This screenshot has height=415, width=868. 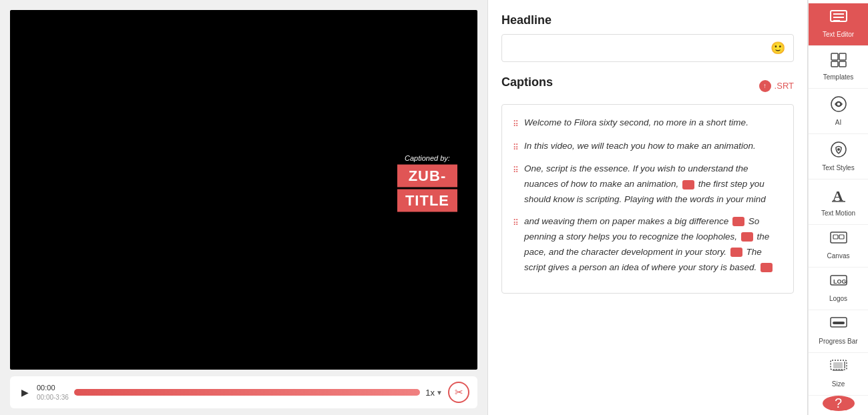 I want to click on progress-bar-icon, so click(x=839, y=326).